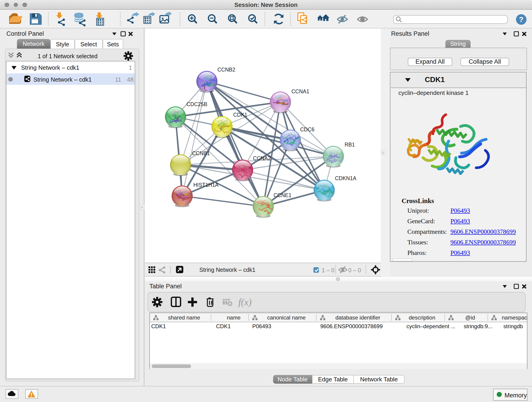 The width and height of the screenshot is (532, 402). What do you see at coordinates (245, 302) in the screenshot?
I see `svg-text: f(x)` at bounding box center [245, 302].